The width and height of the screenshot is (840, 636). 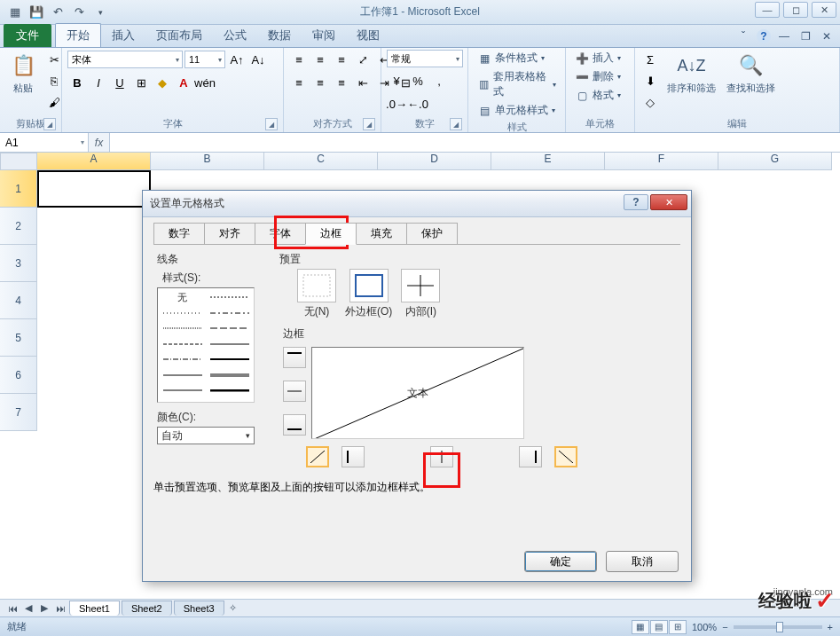 I want to click on col-header-C: C, so click(x=321, y=161).